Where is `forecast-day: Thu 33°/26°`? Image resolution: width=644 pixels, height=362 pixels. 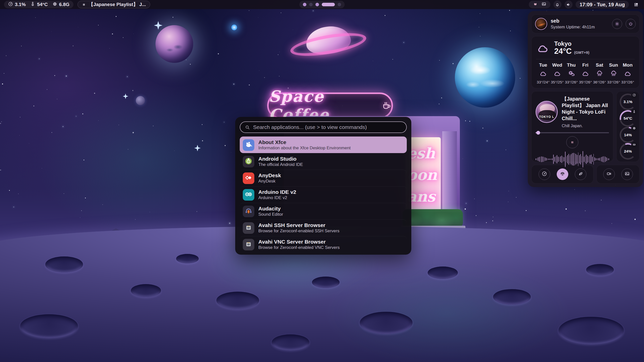
forecast-day: Thu 33°/26° is located at coordinates (571, 73).